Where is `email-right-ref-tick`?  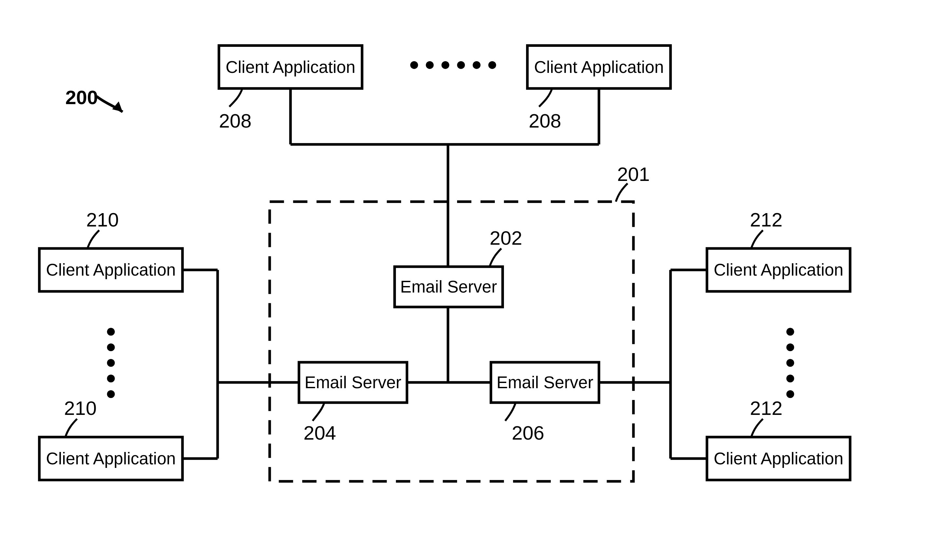
email-right-ref-tick is located at coordinates (510, 412).